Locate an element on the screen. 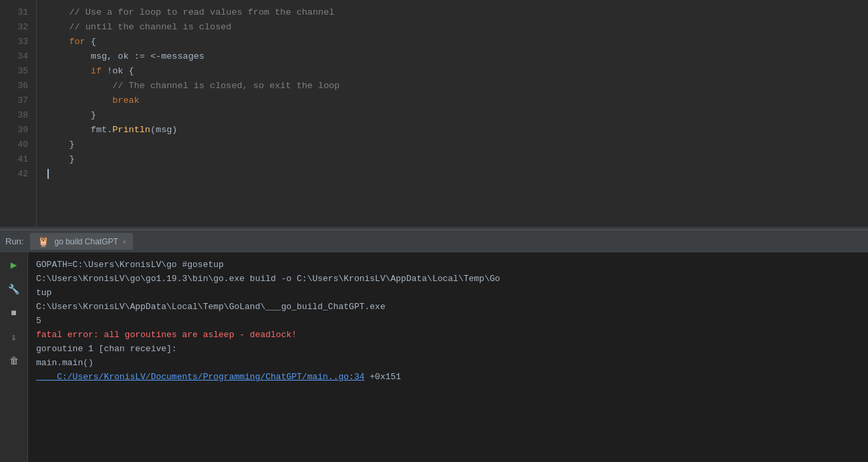  line-number: 36 is located at coordinates (18, 86).